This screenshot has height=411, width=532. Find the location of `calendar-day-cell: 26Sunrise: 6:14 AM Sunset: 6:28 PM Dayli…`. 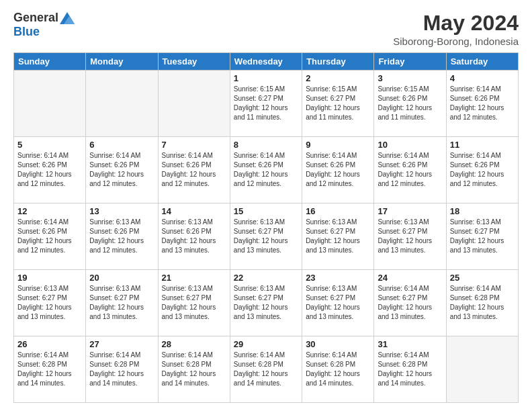

calendar-day-cell: 26Sunrise: 6:14 AM Sunset: 6:28 PM Dayli… is located at coordinates (50, 369).